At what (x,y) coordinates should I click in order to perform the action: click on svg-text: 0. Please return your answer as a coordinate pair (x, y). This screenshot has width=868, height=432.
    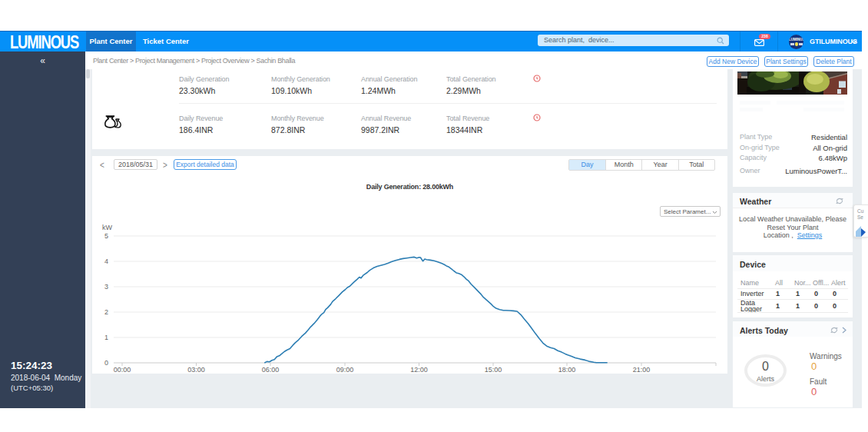
    Looking at the image, I should click on (106, 363).